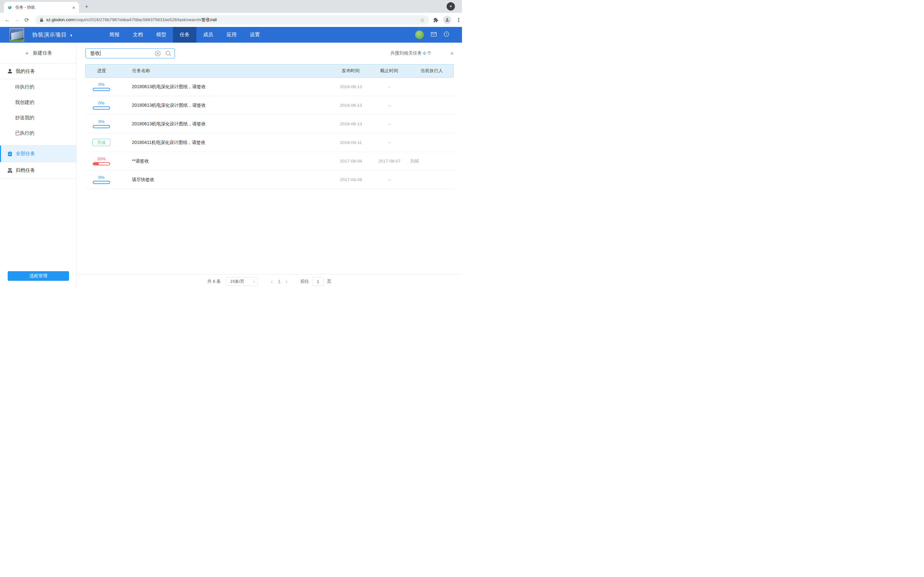 Image resolution: width=924 pixels, height=577 pixels. Describe the element at coordinates (87, 7) in the screenshot. I see `new-tab-button: +` at that location.